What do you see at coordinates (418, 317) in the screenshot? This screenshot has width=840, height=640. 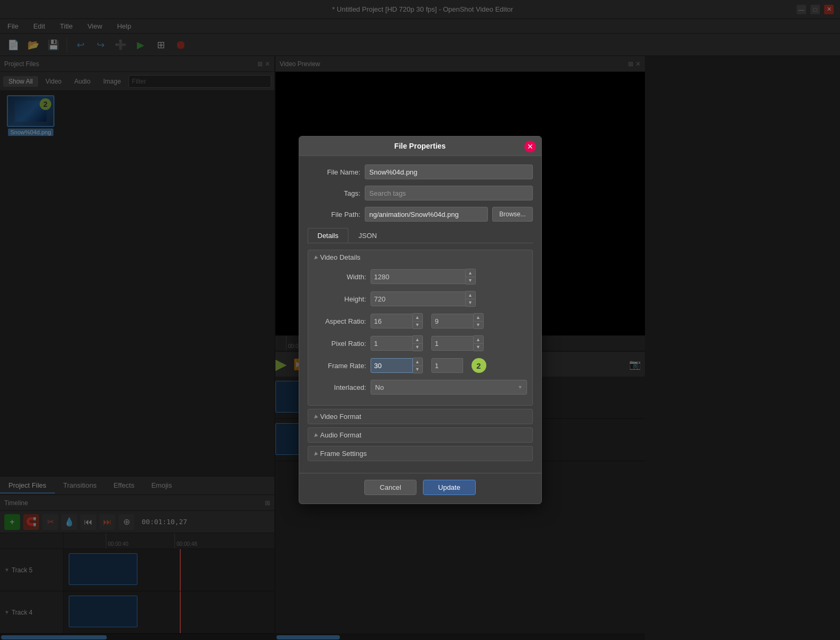 I see `aspect-num-up: ▲` at bounding box center [418, 317].